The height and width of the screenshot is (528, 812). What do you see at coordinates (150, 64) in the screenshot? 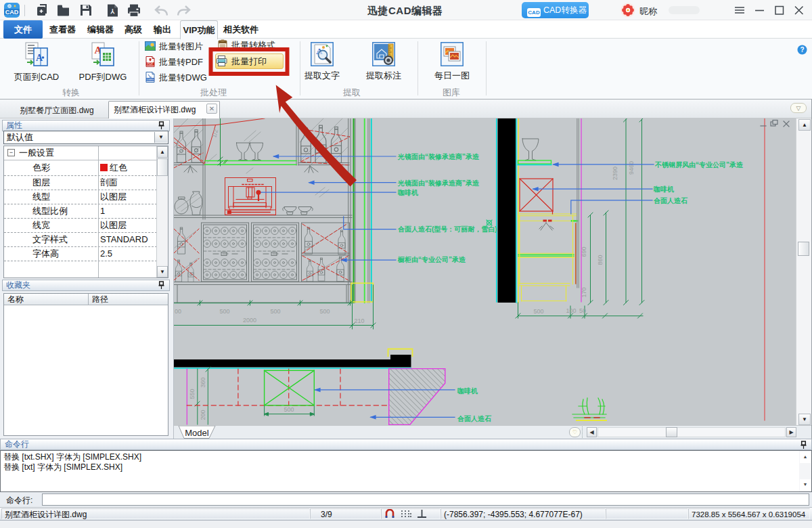
I see `svg-text: PDF` at bounding box center [150, 64].